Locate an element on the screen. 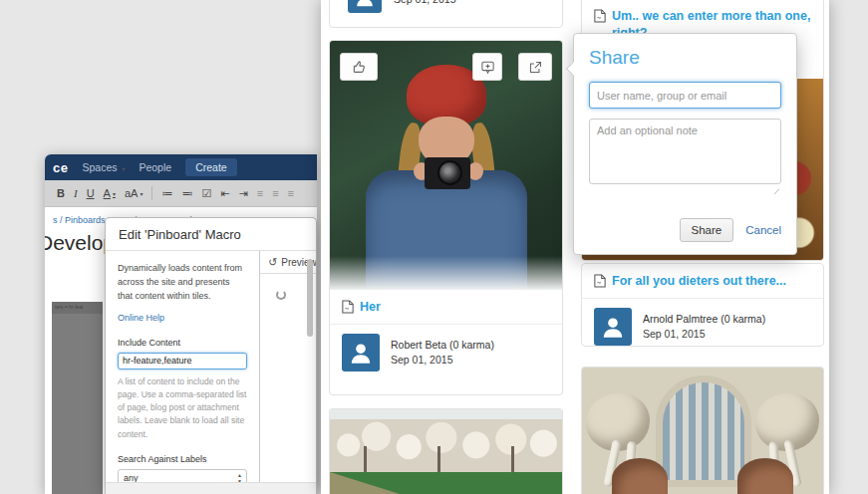 The height and width of the screenshot is (494, 868). dialog-title: Edit 'Pinboard' Macro is located at coordinates (211, 235).